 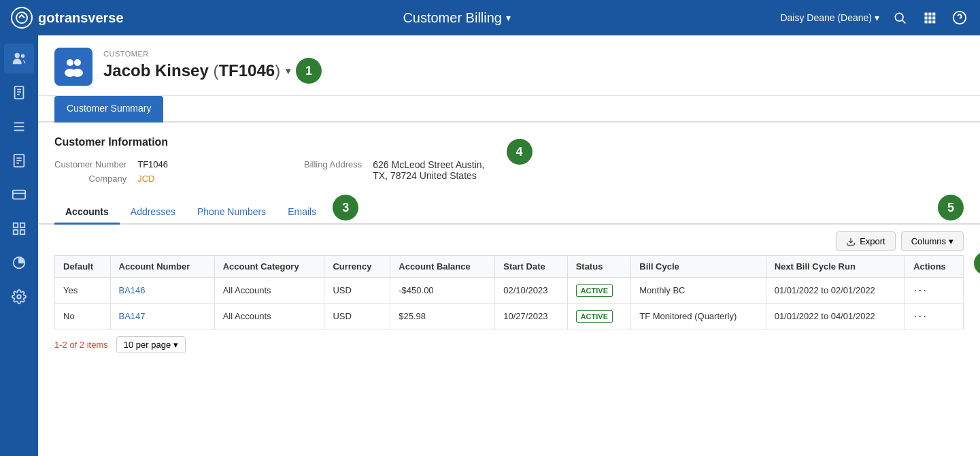 What do you see at coordinates (835, 316) in the screenshot?
I see `cell-next-bill-cycle-run-2: 01/01/2022 to 04/01/2022` at bounding box center [835, 316].